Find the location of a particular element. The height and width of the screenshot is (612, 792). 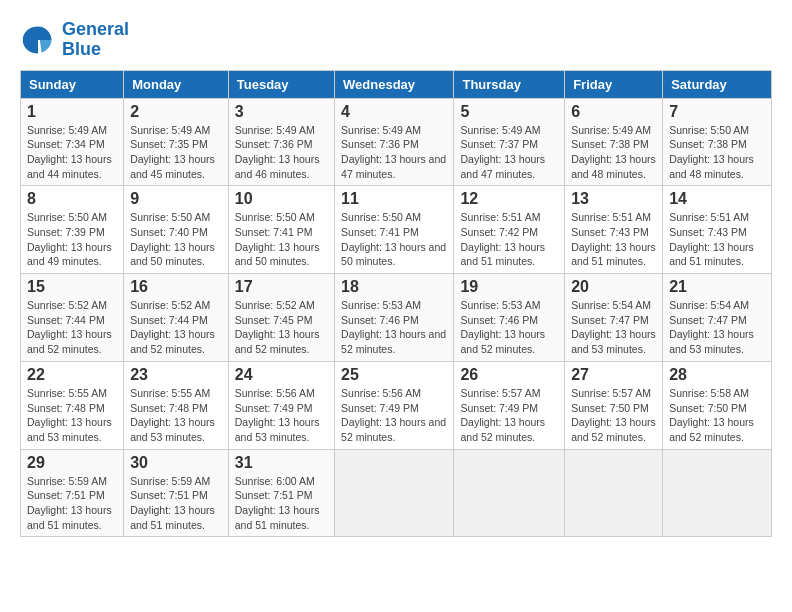

day-info: Sunrise: 5:57 AM Sunset: 7:49 PM Dayligh… is located at coordinates (509, 416).